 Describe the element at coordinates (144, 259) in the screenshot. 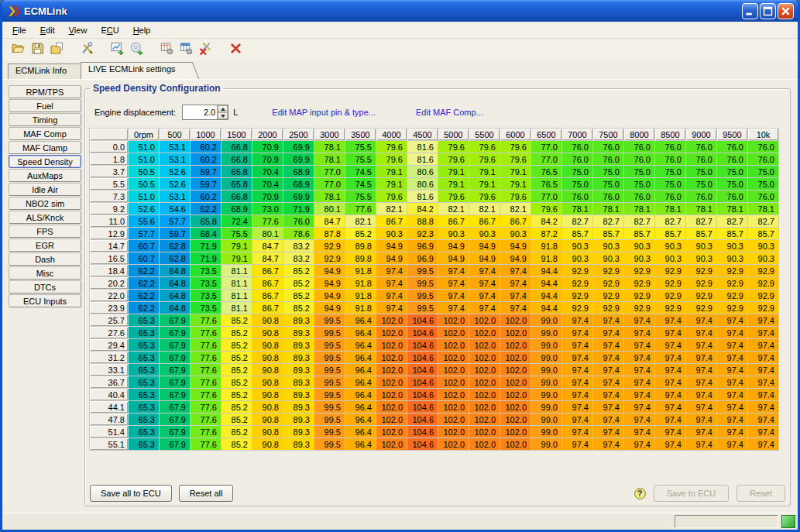

I see `cell: 60.7` at that location.